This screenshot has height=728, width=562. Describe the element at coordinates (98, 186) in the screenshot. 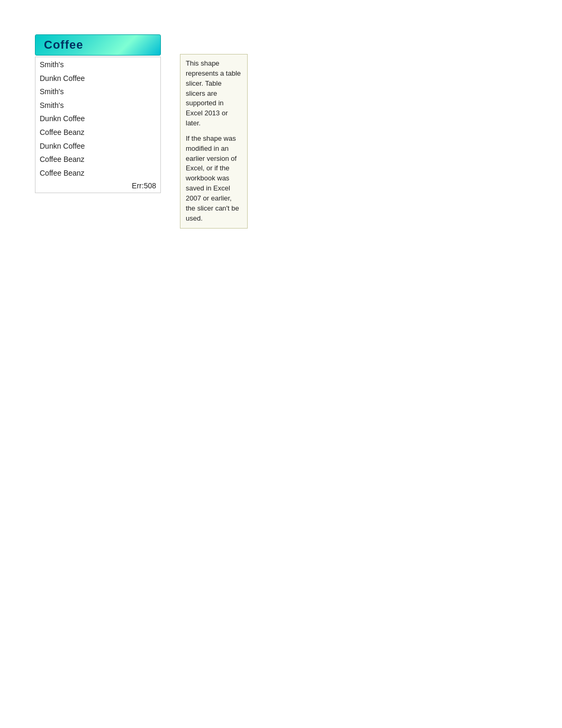

I see `slicer-error: Err:508` at that location.